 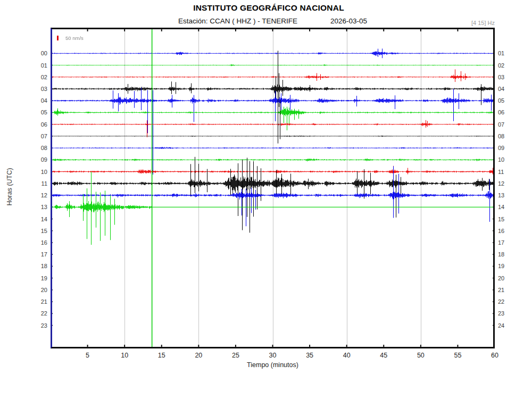 What do you see at coordinates (198, 355) in the screenshot?
I see `minute-tick-label: 20` at bounding box center [198, 355].